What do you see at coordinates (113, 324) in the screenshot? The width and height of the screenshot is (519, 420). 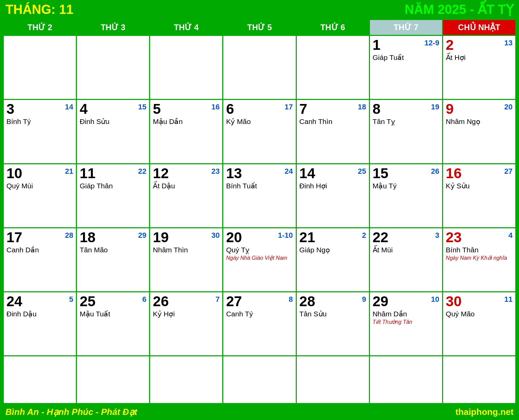 I see `day-cell: 625Mậu Tuất` at bounding box center [113, 324].